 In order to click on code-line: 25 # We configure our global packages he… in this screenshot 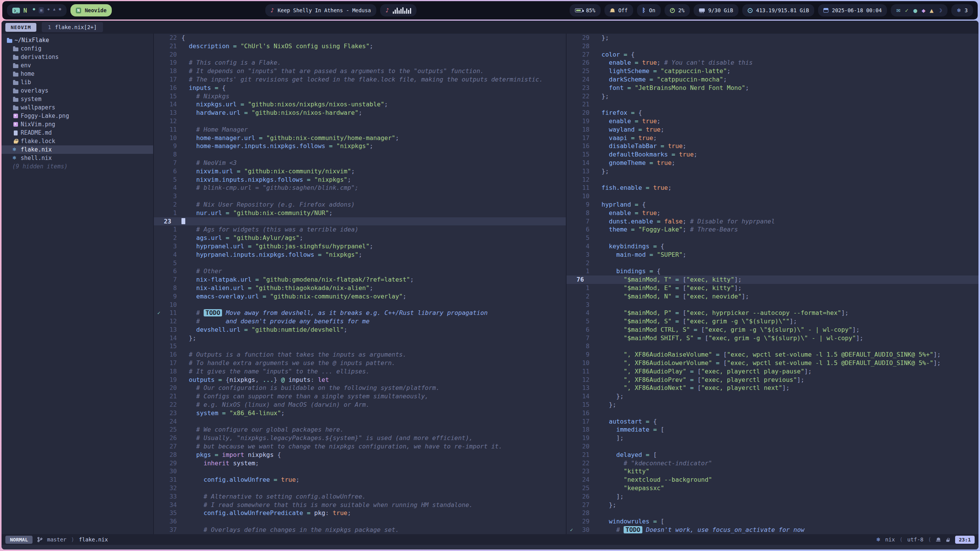, I will do `click(360, 430)`.